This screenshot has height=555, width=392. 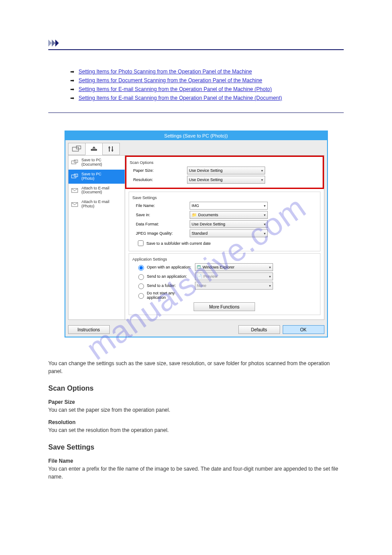 What do you see at coordinates (226, 170) in the screenshot?
I see `paper-size-select: Use Device Setting▾` at bounding box center [226, 170].